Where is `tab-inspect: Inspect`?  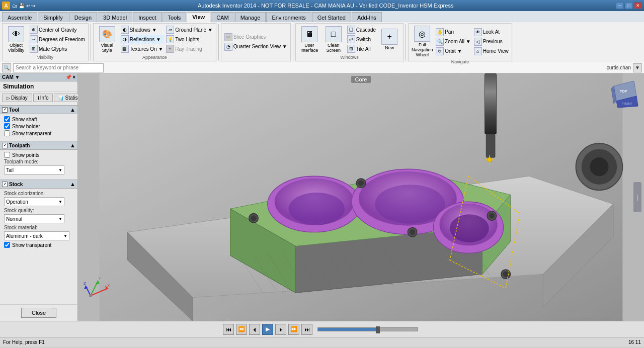
tab-inspect: Inspect is located at coordinates (147, 17).